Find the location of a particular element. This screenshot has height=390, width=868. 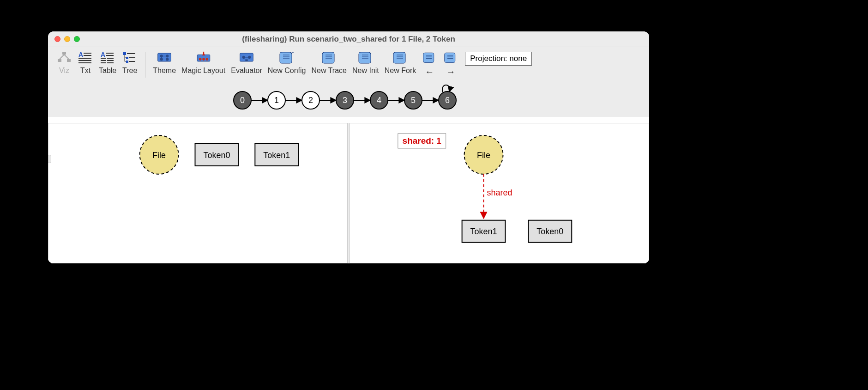

tree-button: Tree is located at coordinates (130, 64).